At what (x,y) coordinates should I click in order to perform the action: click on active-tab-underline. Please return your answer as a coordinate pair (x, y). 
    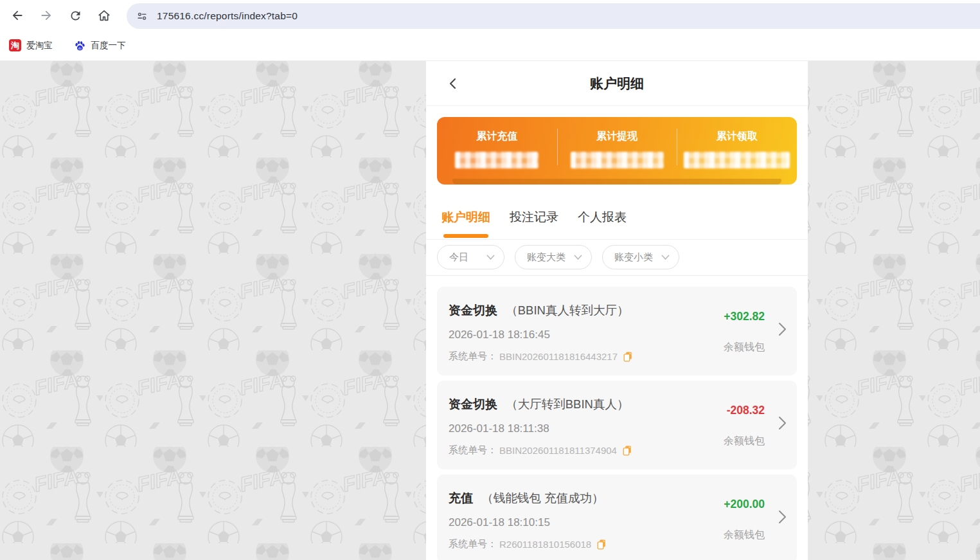
    Looking at the image, I should click on (466, 236).